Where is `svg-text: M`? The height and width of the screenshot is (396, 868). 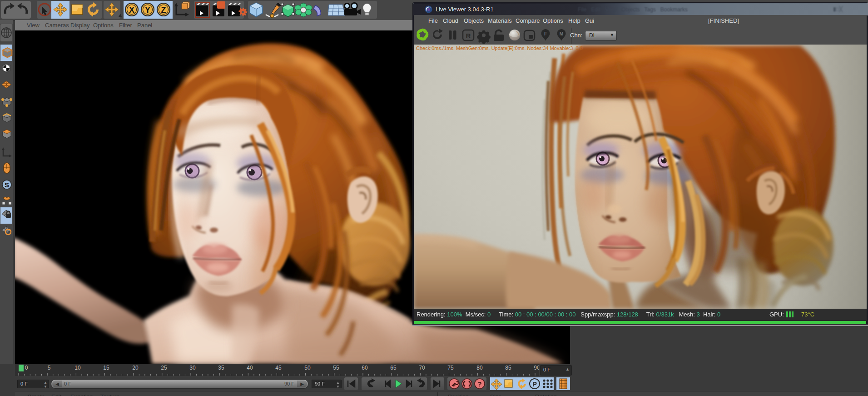
svg-text: M is located at coordinates (561, 34).